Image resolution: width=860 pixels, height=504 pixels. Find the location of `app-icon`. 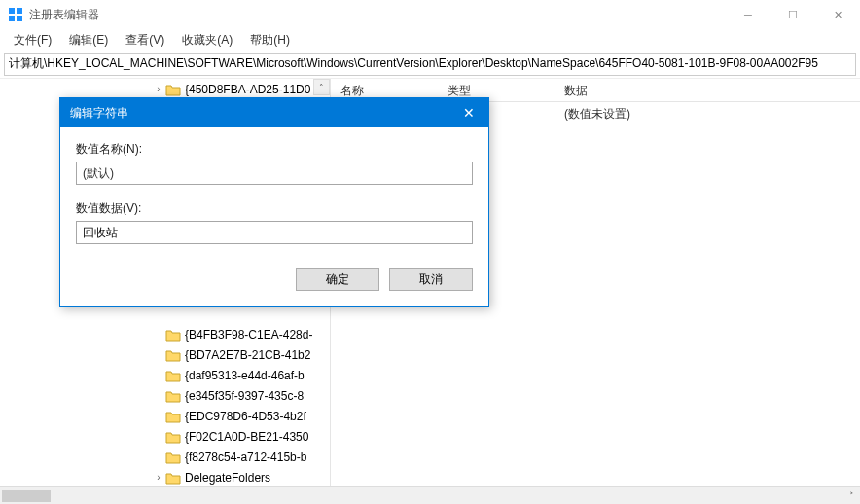

app-icon is located at coordinates (16, 15).